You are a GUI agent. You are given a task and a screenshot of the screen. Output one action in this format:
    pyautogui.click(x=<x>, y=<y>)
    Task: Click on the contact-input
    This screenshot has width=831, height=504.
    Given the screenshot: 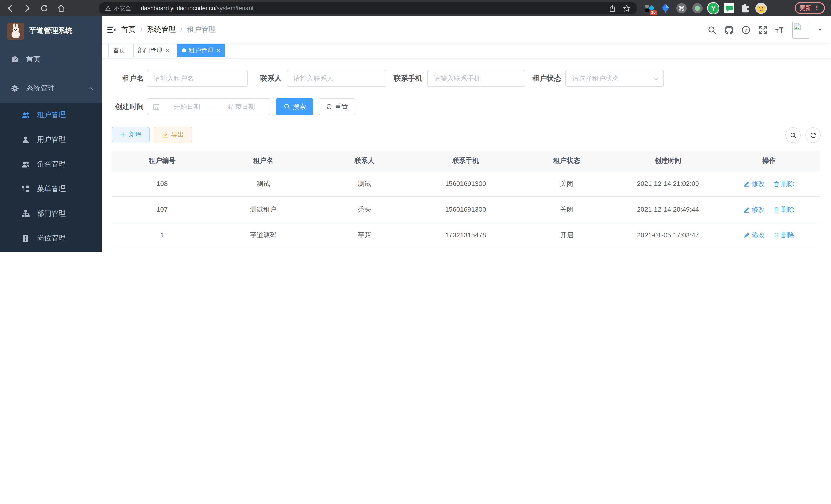 What is the action you would take?
    pyautogui.click(x=337, y=78)
    